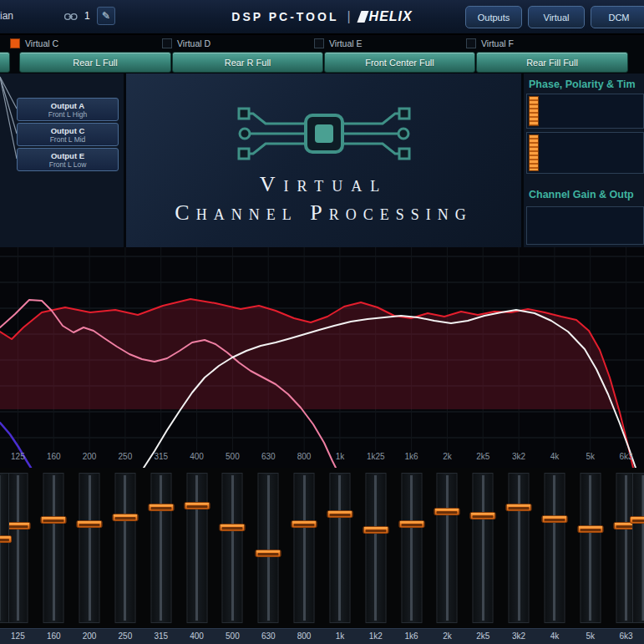 The width and height of the screenshot is (644, 644). What do you see at coordinates (269, 636) in the screenshot?
I see `eq-frequency-label: 630` at bounding box center [269, 636].